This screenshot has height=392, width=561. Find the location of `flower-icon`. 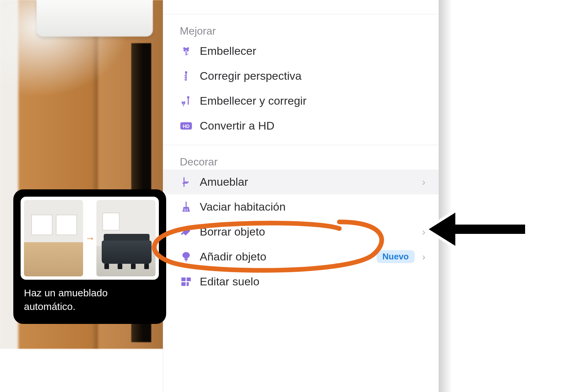

flower-icon is located at coordinates (186, 51).